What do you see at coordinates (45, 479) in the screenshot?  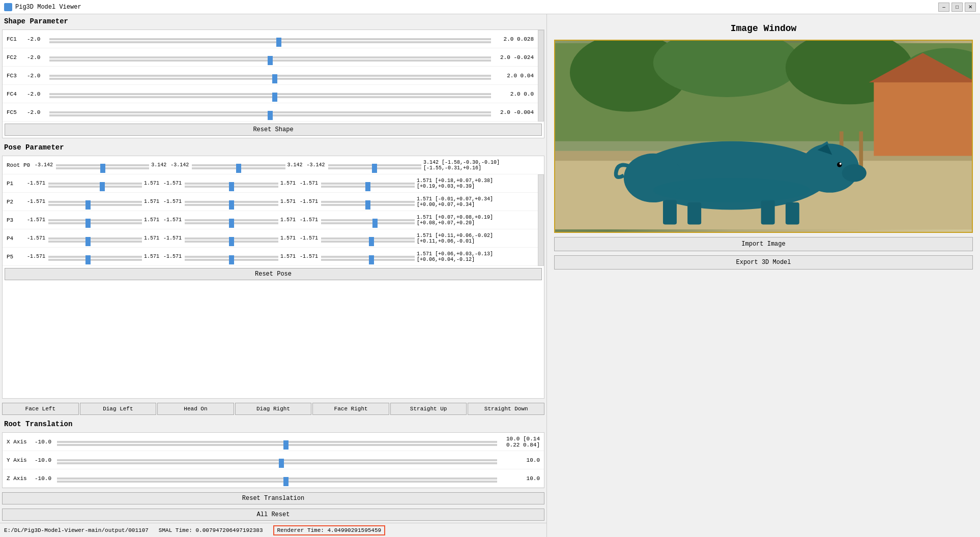 I see `trans-min-2: -10.0` at bounding box center [45, 479].